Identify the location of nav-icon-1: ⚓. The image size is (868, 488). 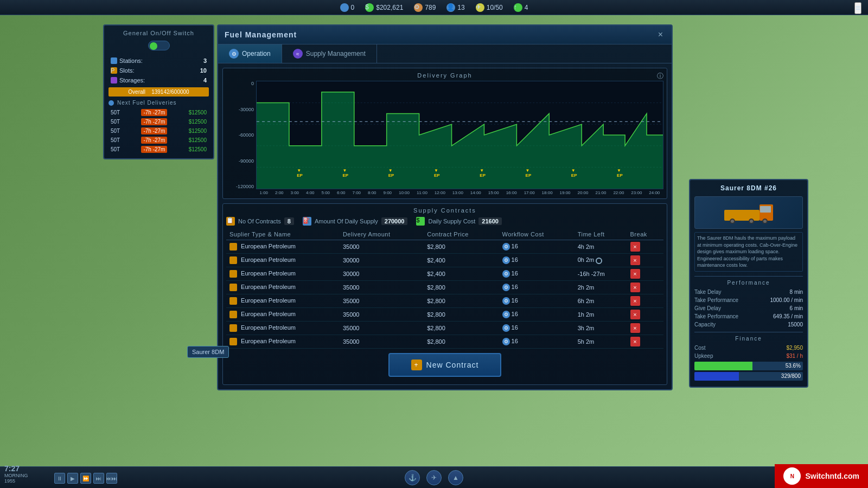
(412, 478).